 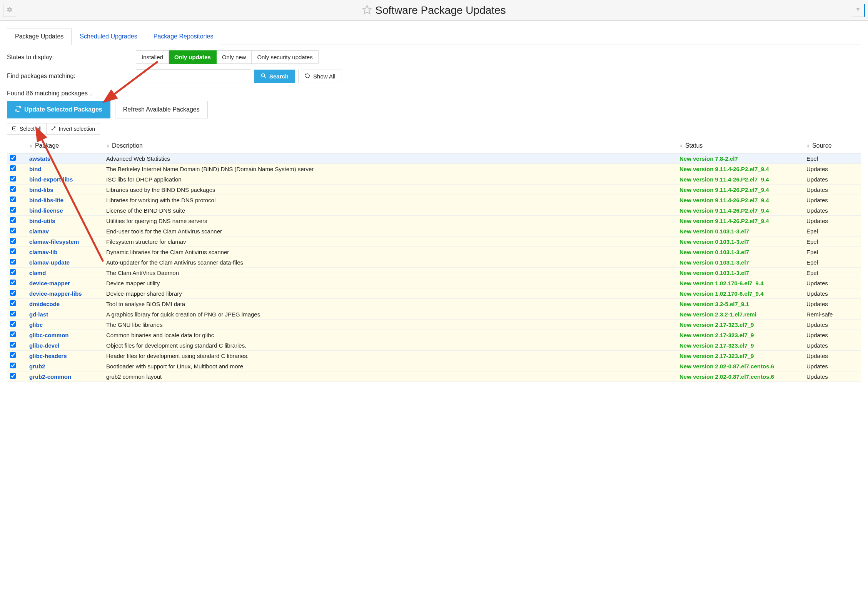 I want to click on package-status: New version 3.2-5.el7_9.1, so click(x=714, y=304).